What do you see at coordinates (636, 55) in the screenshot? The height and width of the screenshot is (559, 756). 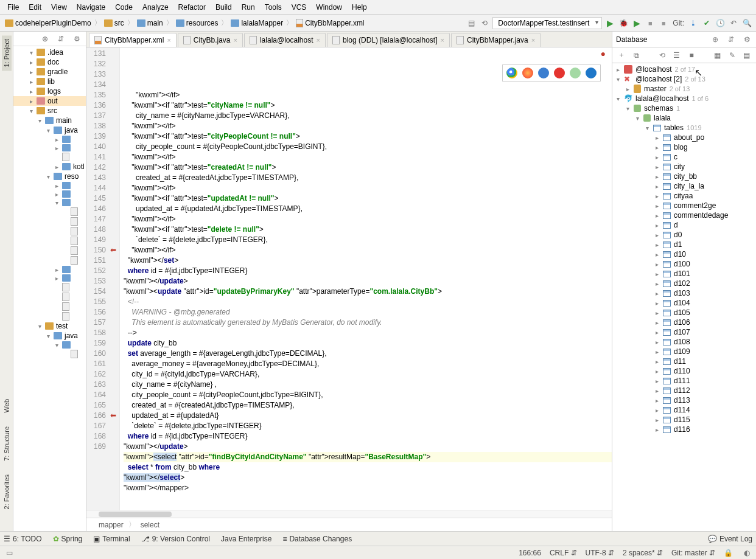 I see `db-dup-icon: ⧉` at bounding box center [636, 55].